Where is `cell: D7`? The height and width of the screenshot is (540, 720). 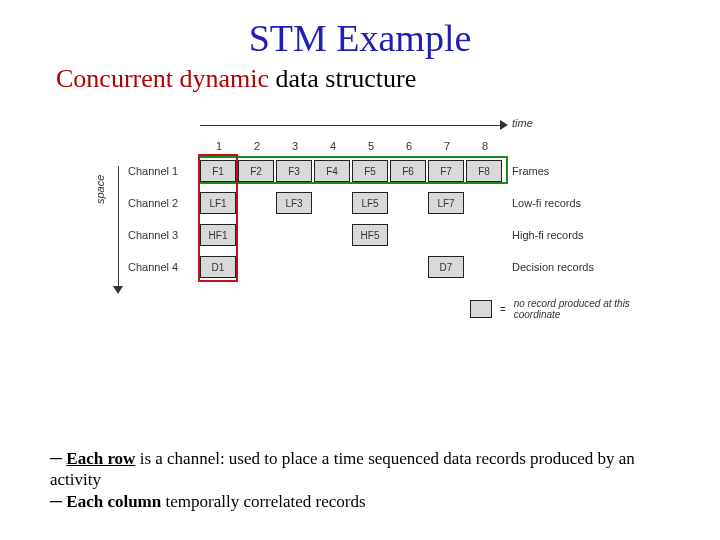
cell: D7 is located at coordinates (446, 267).